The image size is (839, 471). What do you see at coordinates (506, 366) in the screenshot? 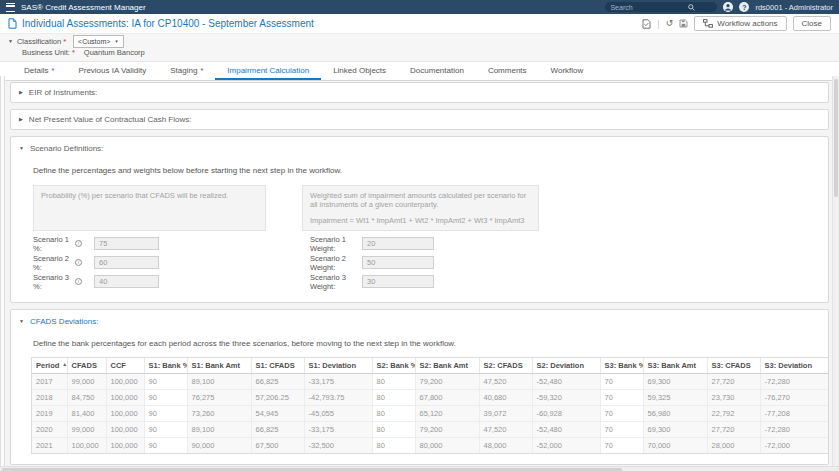
I see `column-header: S2: CFADS` at bounding box center [506, 366].